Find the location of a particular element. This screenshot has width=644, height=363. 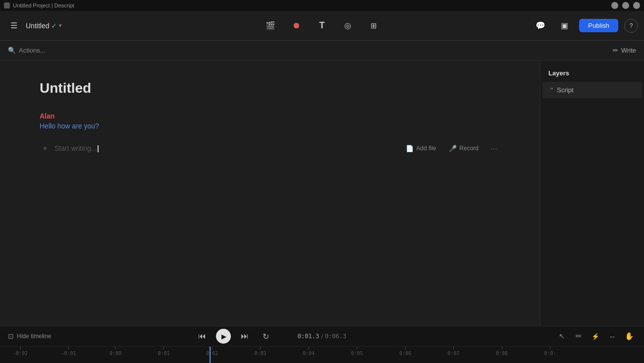

ruler-mark: 0:05 is located at coordinates (357, 351).